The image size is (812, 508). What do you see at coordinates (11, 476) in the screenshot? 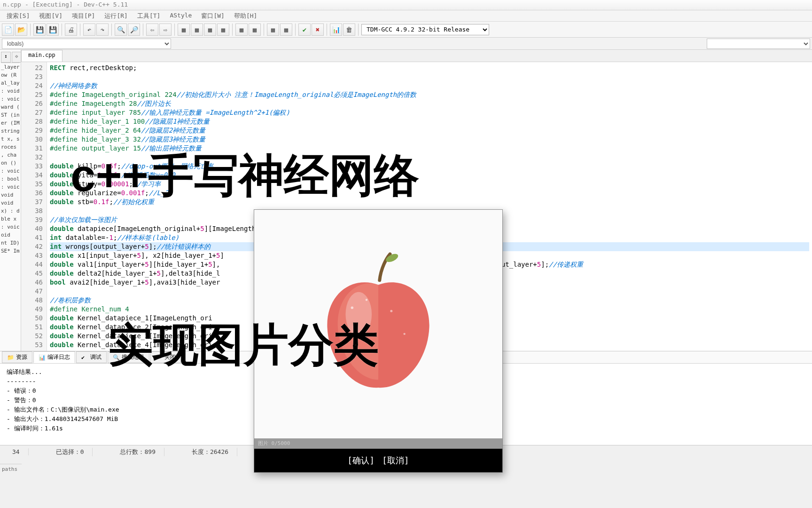
I see `scroll-corner-label: paths` at bounding box center [11, 476].